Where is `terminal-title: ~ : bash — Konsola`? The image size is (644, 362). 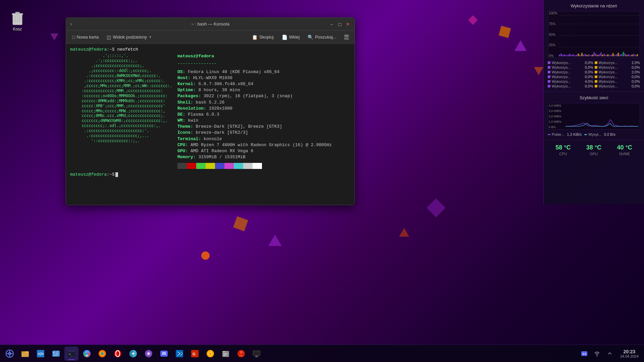
terminal-title: ~ : bash — Konsola is located at coordinates (210, 24).